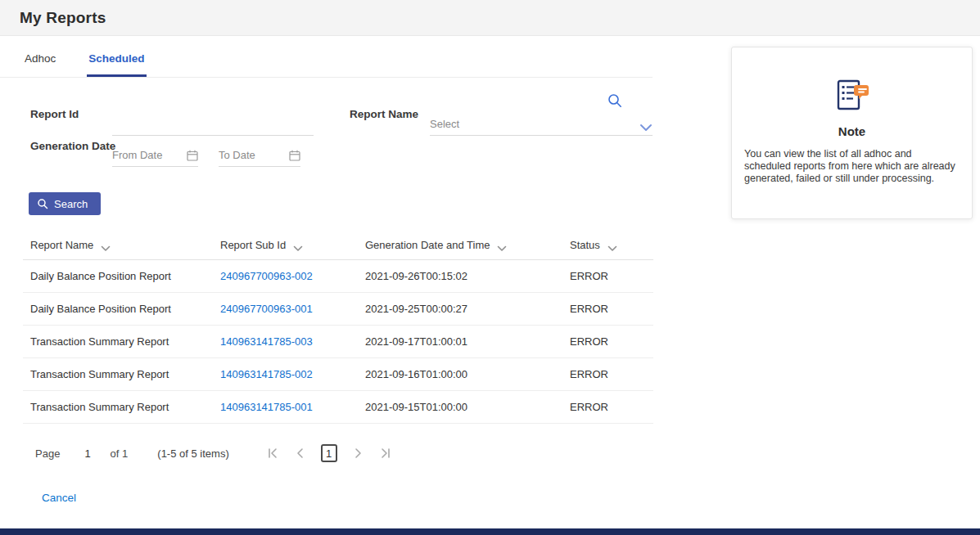 The image size is (980, 535). I want to click on generation-date-cell: 2021-09-25T00:00:27, so click(467, 309).